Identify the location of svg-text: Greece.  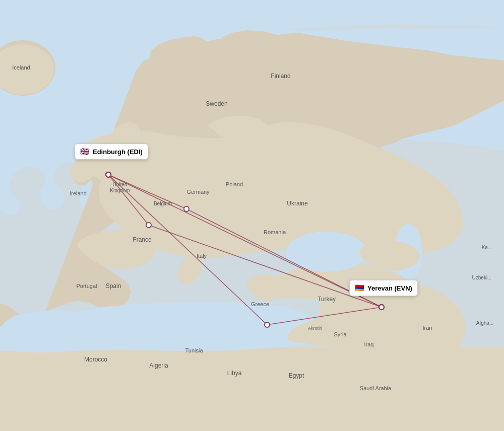
(260, 304).